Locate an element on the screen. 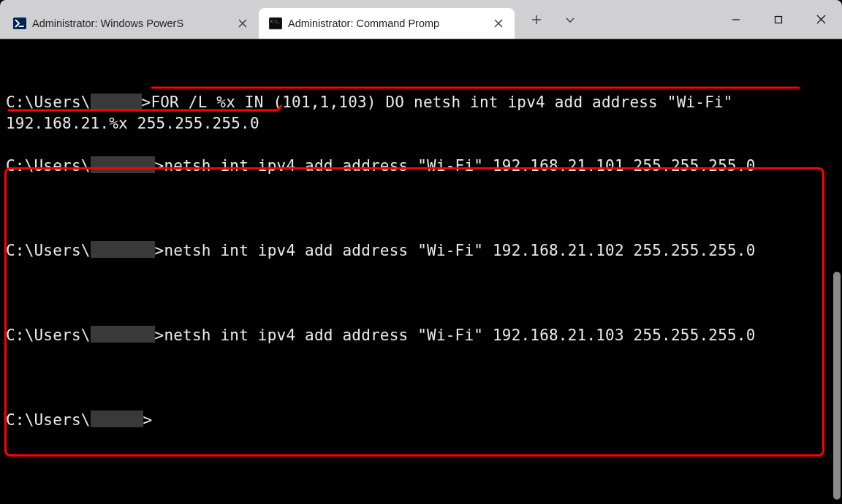  maximize-icon is located at coordinates (778, 20).